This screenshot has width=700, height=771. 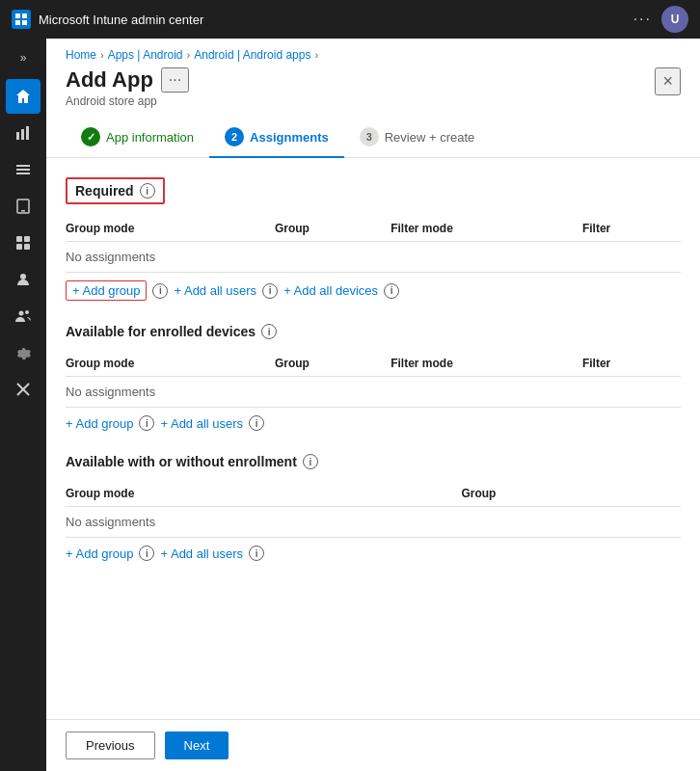 What do you see at coordinates (331, 291) in the screenshot?
I see `required-add-all-devices-link: + Add all devices` at bounding box center [331, 291].